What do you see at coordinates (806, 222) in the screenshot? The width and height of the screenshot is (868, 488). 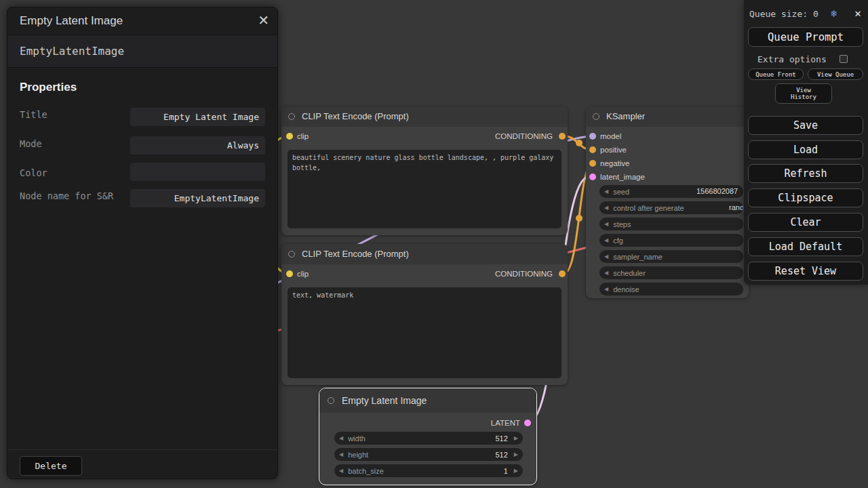 I see `clear-button: Clear` at bounding box center [806, 222].